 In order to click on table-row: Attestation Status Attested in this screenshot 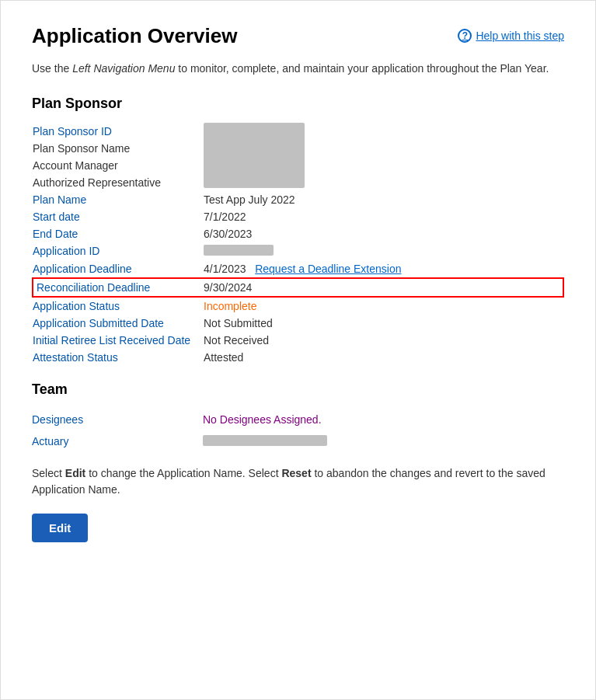, I will do `click(298, 357)`.